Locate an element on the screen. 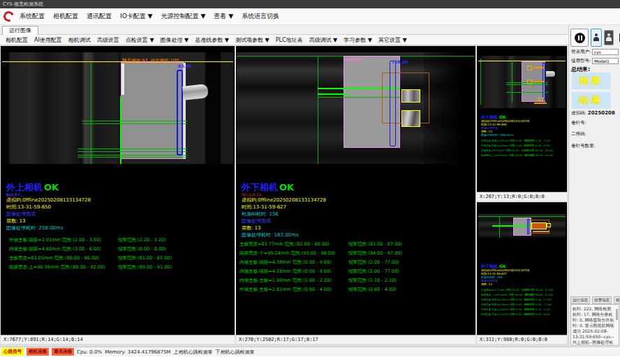 The height and width of the screenshot is (364, 620). mini-tab-highlight is located at coordinates (539, 226).